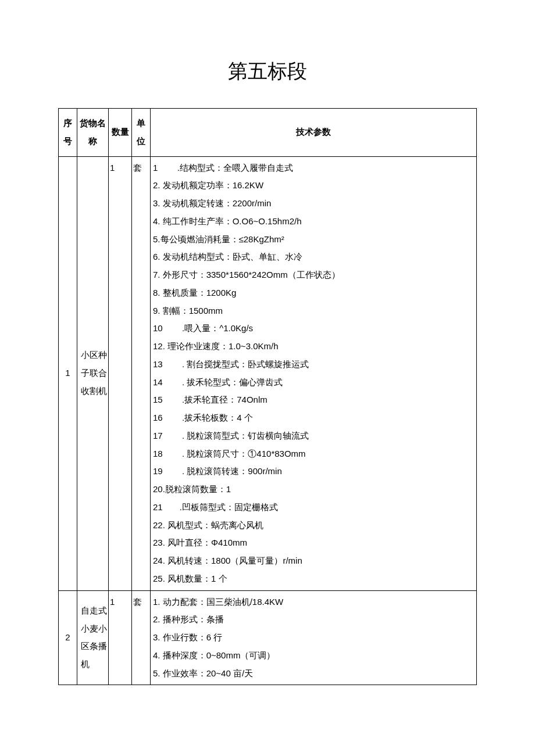  Describe the element at coordinates (314, 346) in the screenshot. I see `spec-line: 12. 理论作业速度：1.0~3.0Km/h` at that location.